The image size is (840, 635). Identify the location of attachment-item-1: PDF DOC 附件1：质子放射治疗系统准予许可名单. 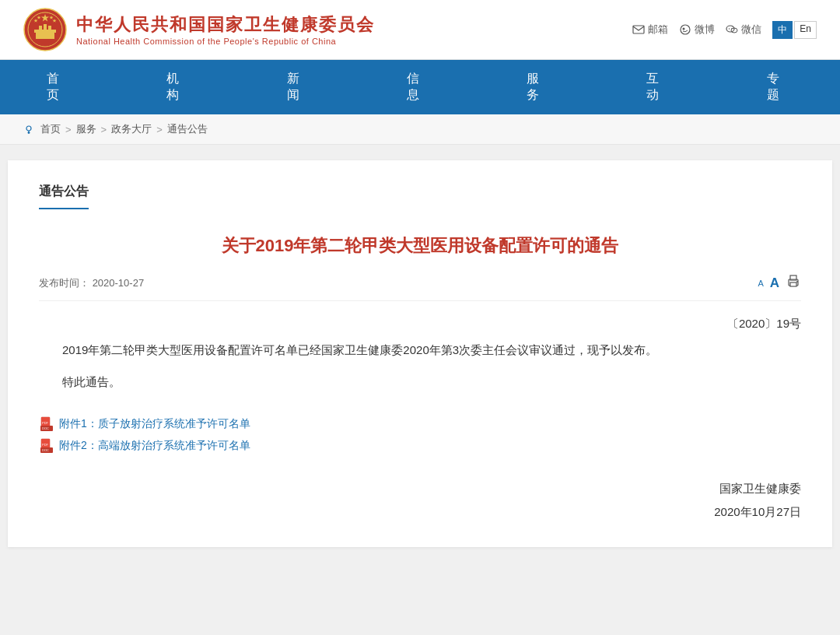
(420, 424).